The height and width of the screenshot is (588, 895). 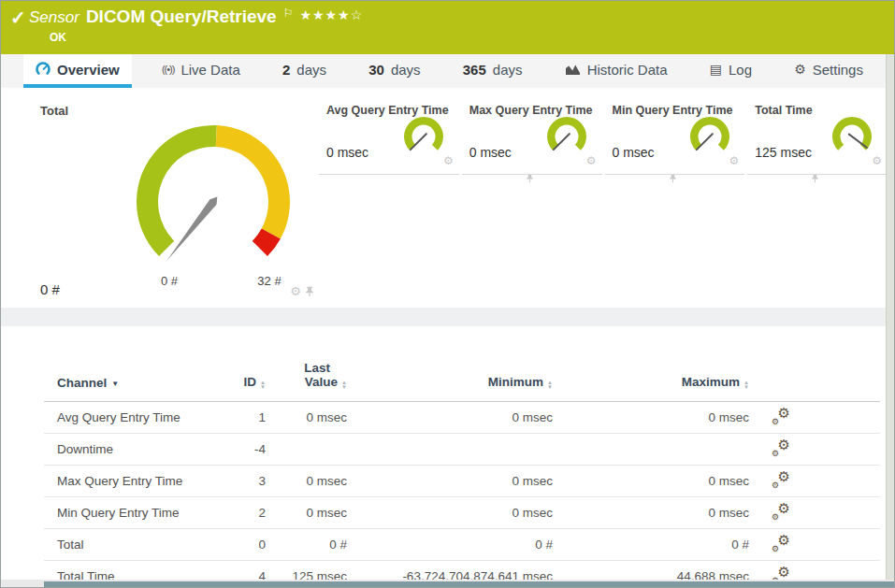 I want to click on tab-label: Historic Data, so click(x=628, y=69).